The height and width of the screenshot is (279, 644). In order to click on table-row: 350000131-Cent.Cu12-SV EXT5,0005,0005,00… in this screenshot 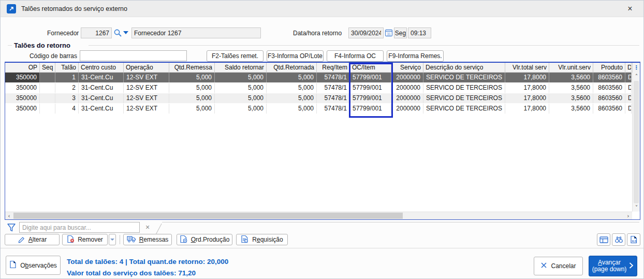, I will do `click(318, 78)`.